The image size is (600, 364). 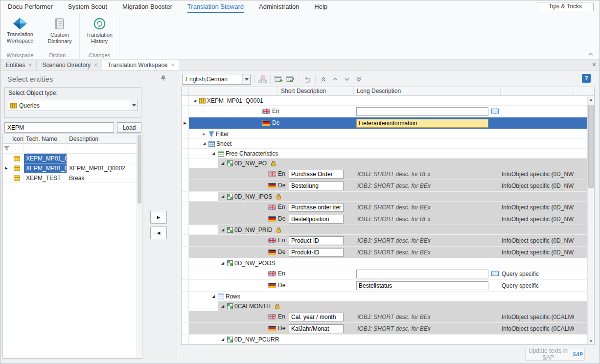 I want to click on move-right-button: ▶, so click(x=159, y=217).